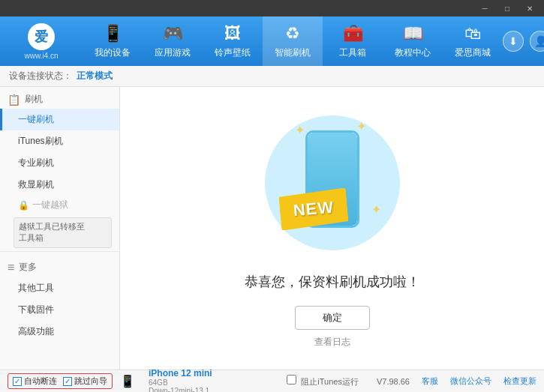  I want to click on user-button: 👤, so click(537, 41).